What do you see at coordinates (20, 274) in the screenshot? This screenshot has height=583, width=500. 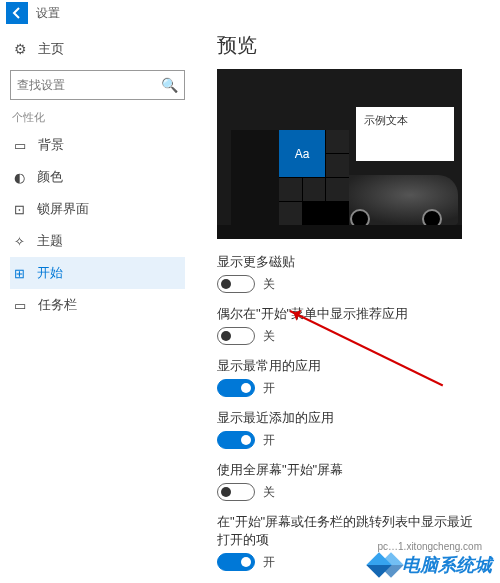 I see `start-icon: ⊞` at bounding box center [20, 274].